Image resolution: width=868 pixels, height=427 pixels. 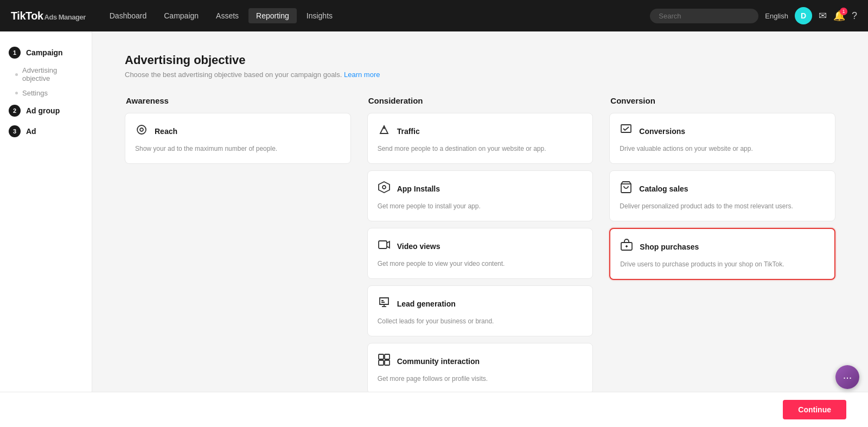 I want to click on card-traffic-title: Traffic, so click(x=409, y=131).